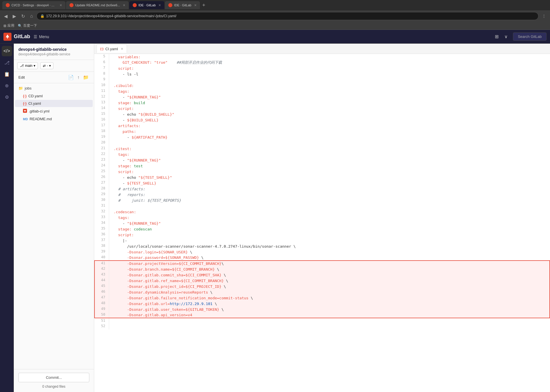 Image resolution: width=550 pixels, height=392 pixels. Describe the element at coordinates (112, 49) in the screenshot. I see `editor-tab-label: CI.yaml` at that location.